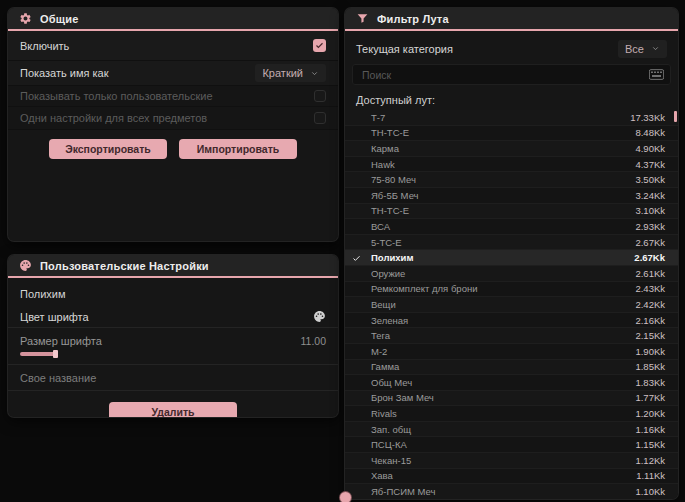  I want to click on loot-item-row: Ремкомплект для брони 2.43Kk, so click(512, 290).